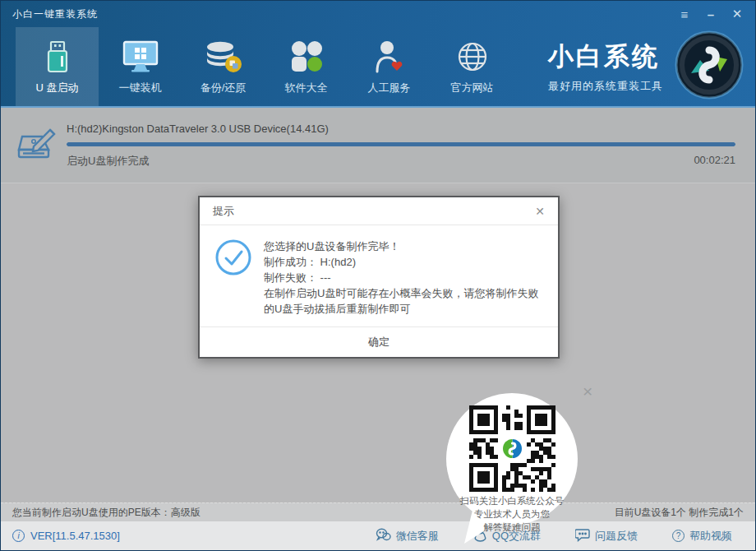 This screenshot has height=551, width=756. What do you see at coordinates (140, 67) in the screenshot?
I see `nav-item-one-click-install: 一键装机` at bounding box center [140, 67].